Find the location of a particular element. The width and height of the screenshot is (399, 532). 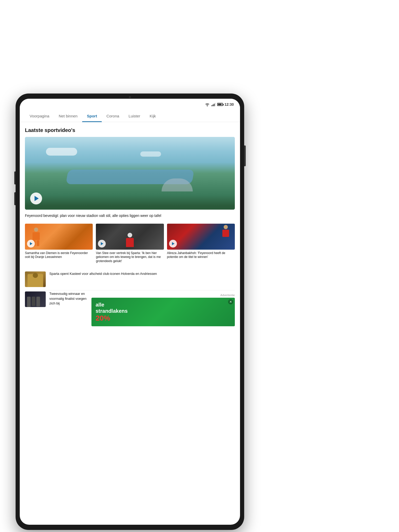

ad-text-block: allestrandlakens 20% is located at coordinates (112, 312).